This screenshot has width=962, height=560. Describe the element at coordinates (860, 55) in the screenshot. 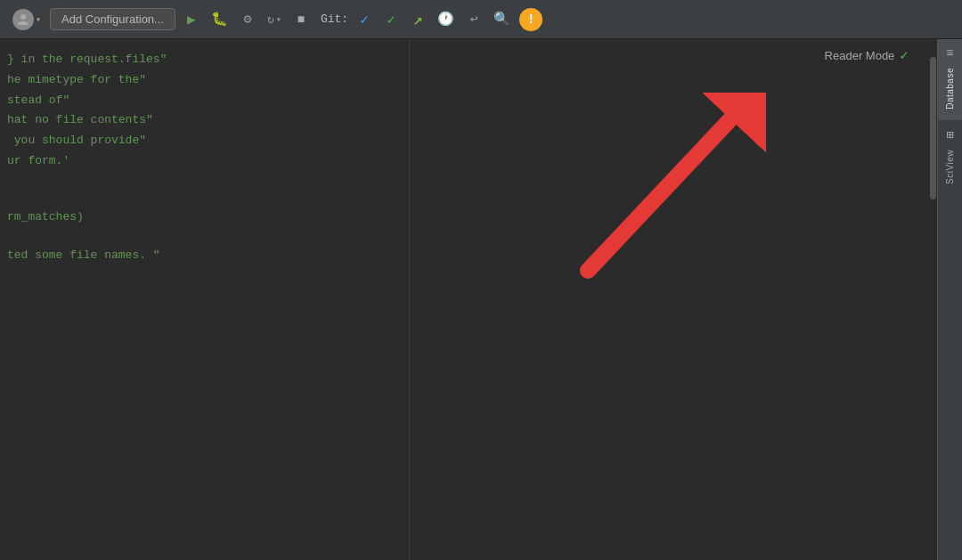

I see `reader-mode-label: Reader Mode` at that location.